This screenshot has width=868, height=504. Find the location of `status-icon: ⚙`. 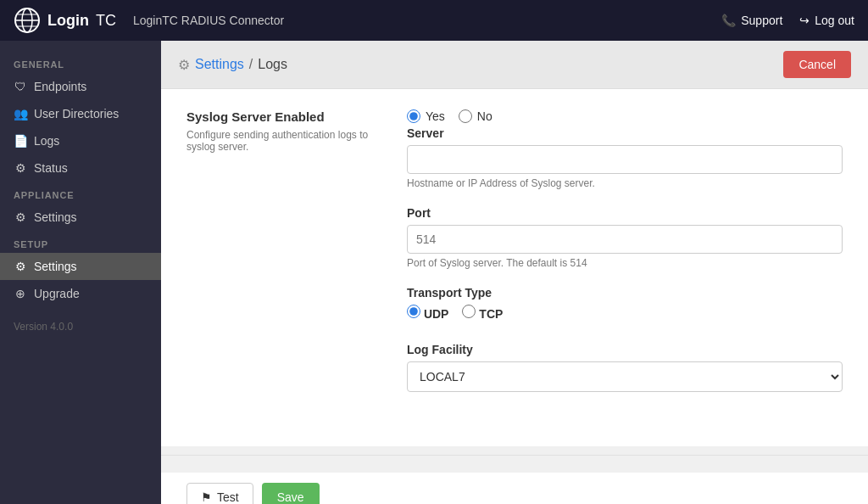

status-icon: ⚙ is located at coordinates (20, 168).